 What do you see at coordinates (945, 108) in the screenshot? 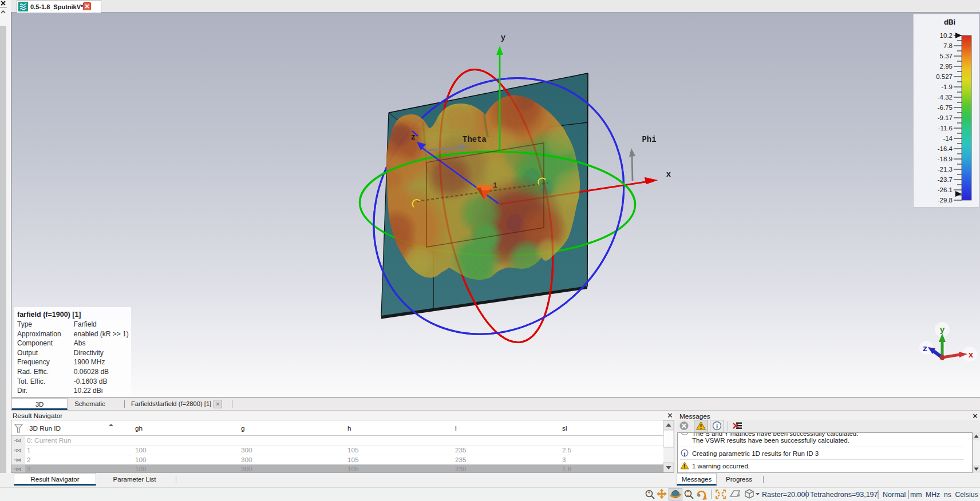
I see `svg-text: -6.75` at bounding box center [945, 108].